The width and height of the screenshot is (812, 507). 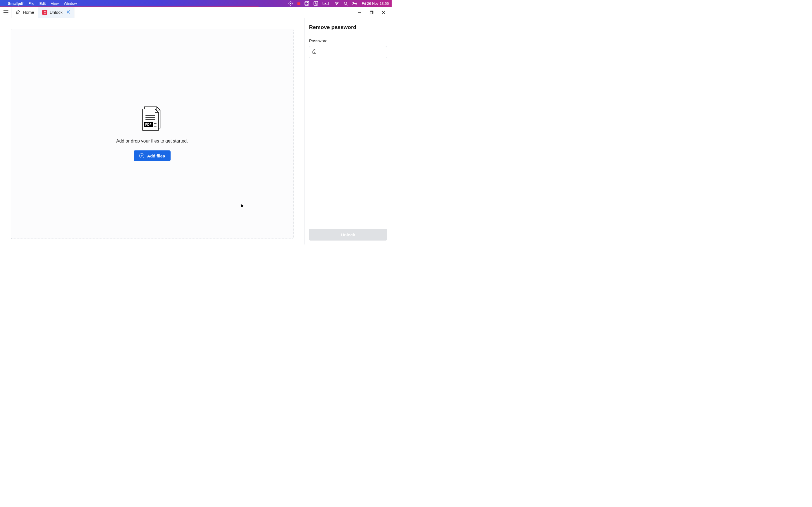 I want to click on sidebar-title: Remove password, so click(x=348, y=27).